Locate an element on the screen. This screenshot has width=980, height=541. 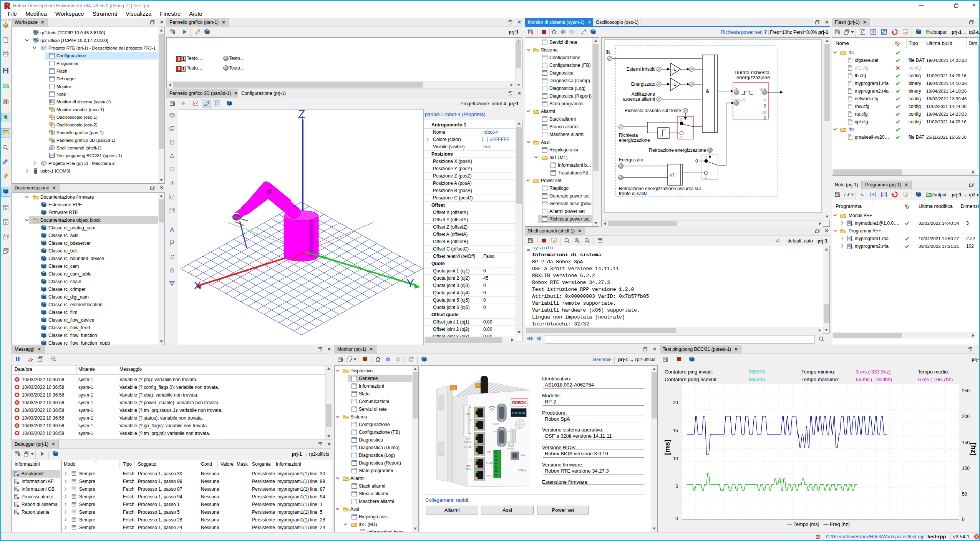
svg-text: UL is located at coordinates (466, 446).